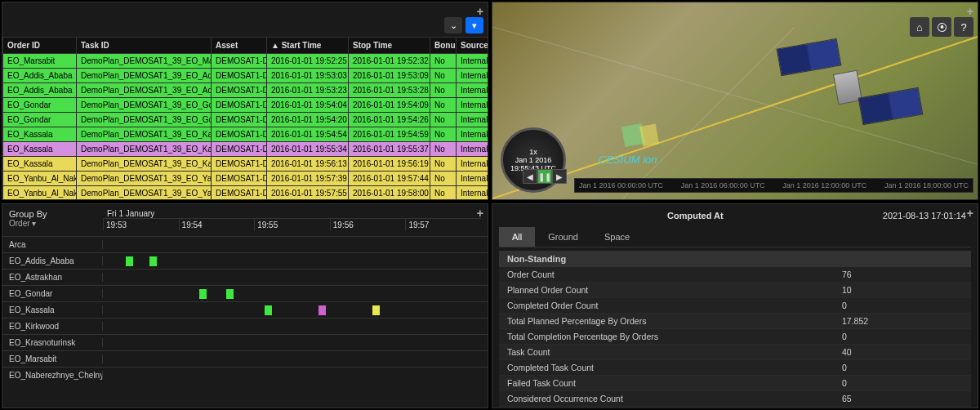 Image resolution: width=980 pixels, height=410 pixels. Describe the element at coordinates (628, 160) in the screenshot. I see `cesium-badge: CESIUM ion` at that location.